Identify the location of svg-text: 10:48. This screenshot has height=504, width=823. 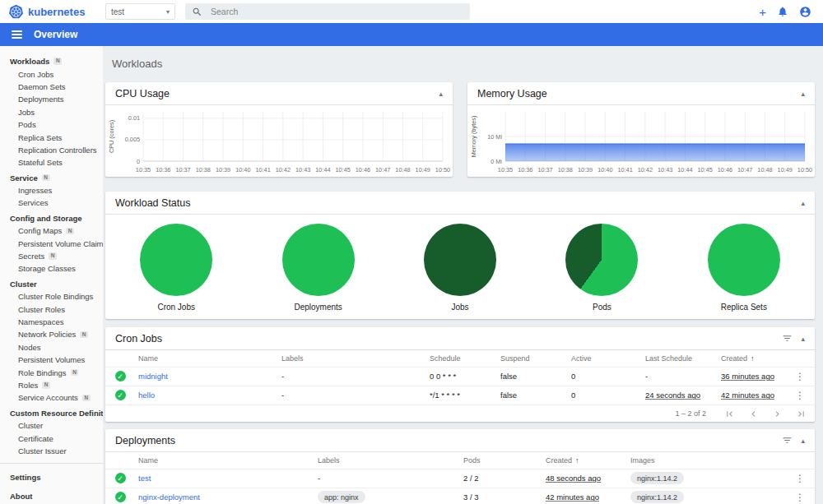
(402, 169).